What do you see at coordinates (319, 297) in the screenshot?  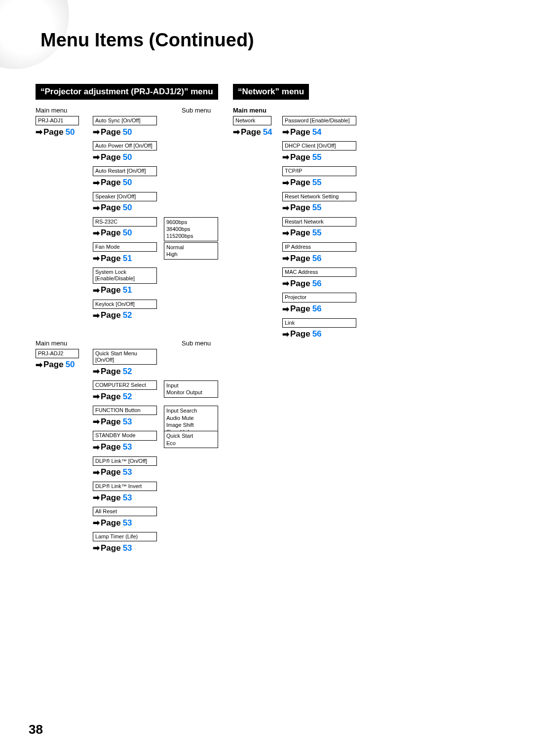 I see `menu-item-box: Projector` at bounding box center [319, 297].